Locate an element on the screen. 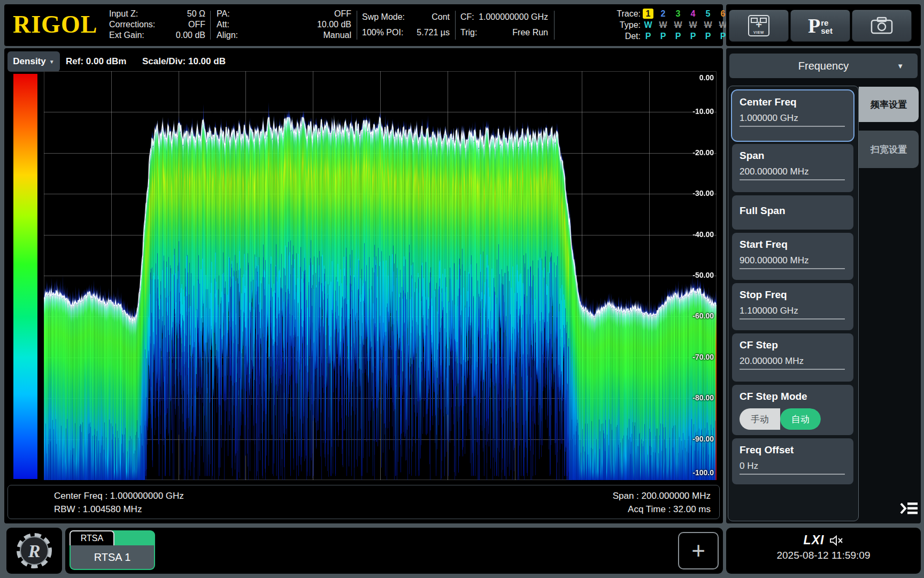 The image size is (924, 578). trace-indicator-5: 5WP is located at coordinates (708, 25).